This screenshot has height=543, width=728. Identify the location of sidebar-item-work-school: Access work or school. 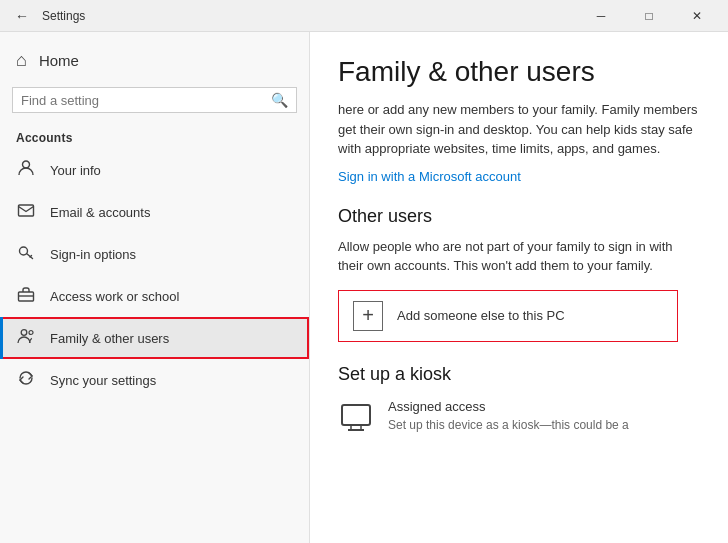
(154, 296).